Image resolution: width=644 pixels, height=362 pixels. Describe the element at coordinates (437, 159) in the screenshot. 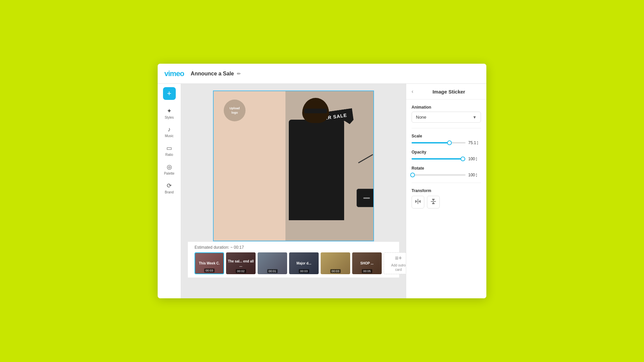

I see `opacity-fill` at that location.